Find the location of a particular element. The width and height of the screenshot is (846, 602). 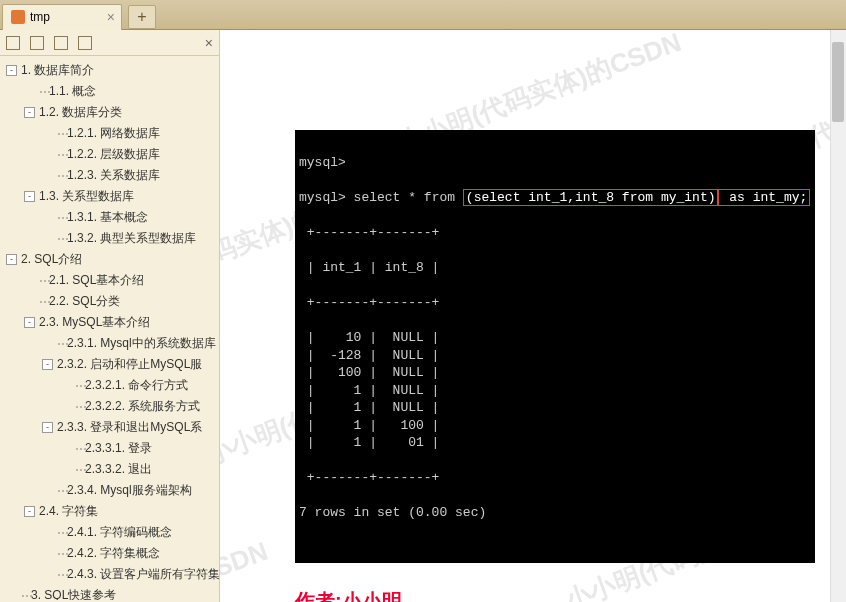

table-row: | -128 | NULL | is located at coordinates (555, 356).